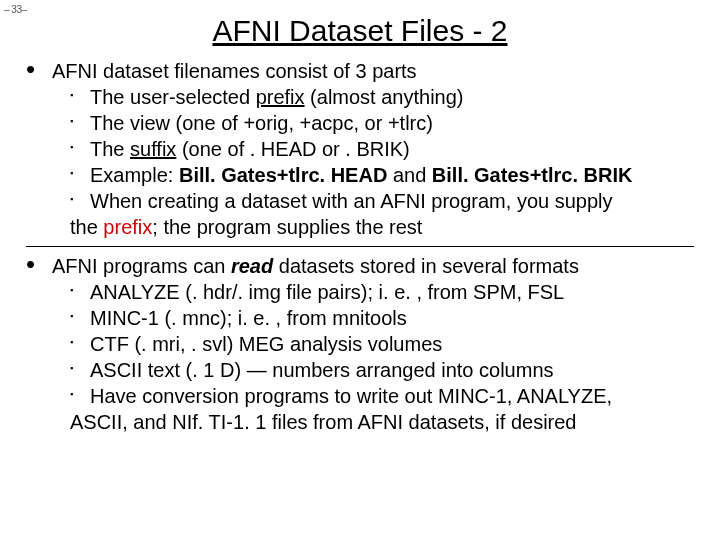 This screenshot has width=720, height=540. I want to click on term-suffix: suffix, so click(153, 149).